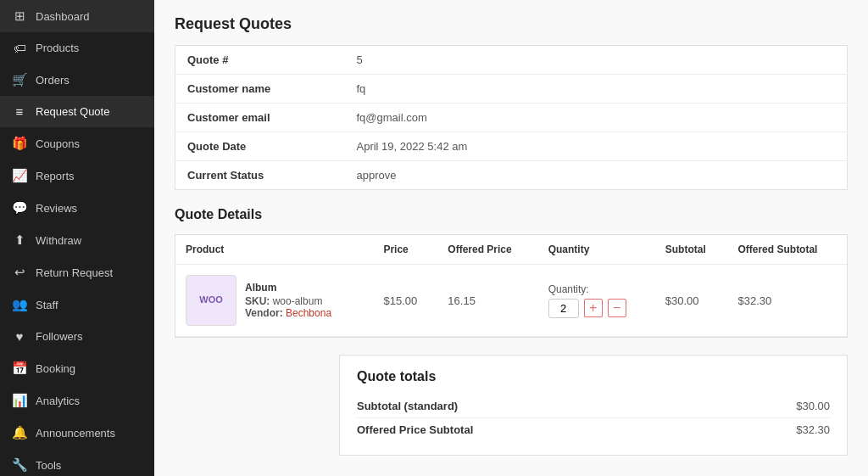 This screenshot has height=476, width=868. Describe the element at coordinates (211, 300) in the screenshot. I see `product-thumbnail: WOO` at that location.